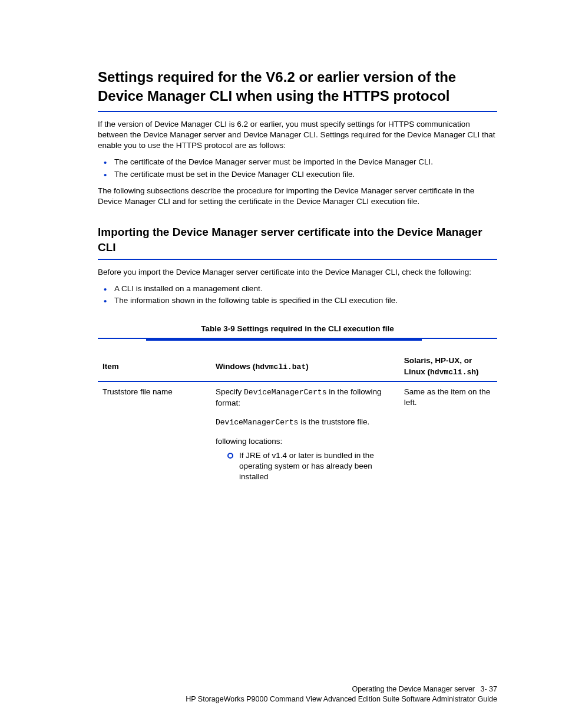  What do you see at coordinates (453, 373) in the screenshot?
I see `code-sh: hdvmcli.sh` at bounding box center [453, 373].